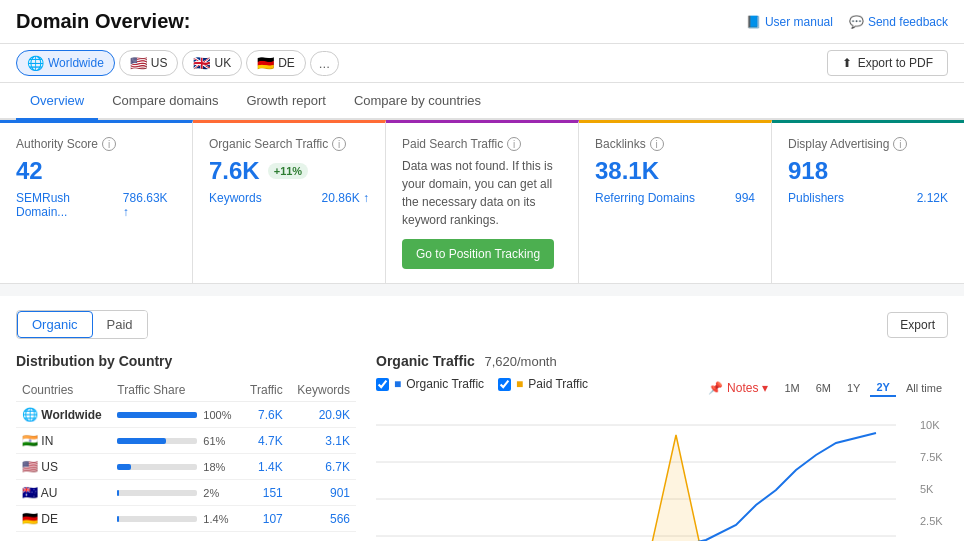  What do you see at coordinates (176, 493) in the screenshot?
I see `bar-container: 2%` at bounding box center [176, 493].